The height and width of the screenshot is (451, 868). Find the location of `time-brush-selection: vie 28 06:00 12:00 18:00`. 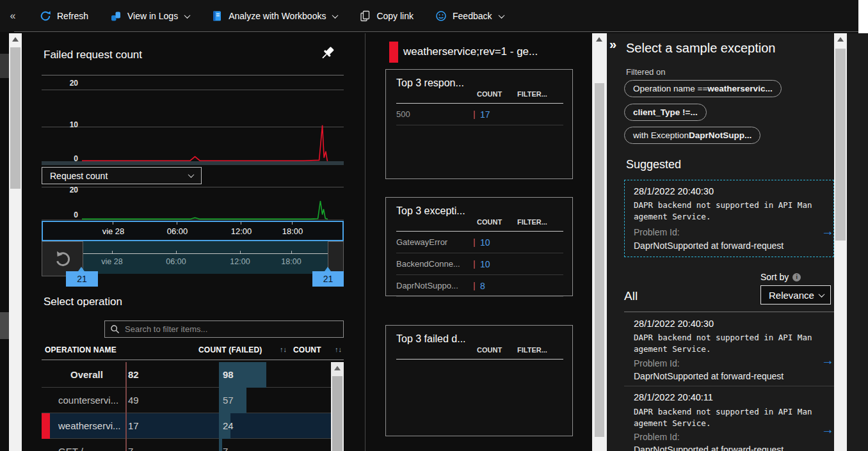

time-brush-selection: vie 28 06:00 12:00 18:00 is located at coordinates (193, 231).